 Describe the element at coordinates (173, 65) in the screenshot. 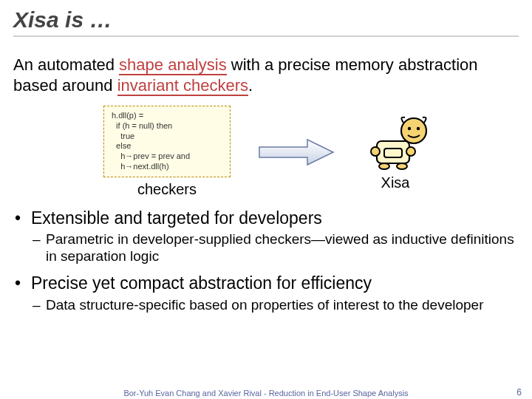

I see `highlight-shape-analysis: shape analysis` at that location.